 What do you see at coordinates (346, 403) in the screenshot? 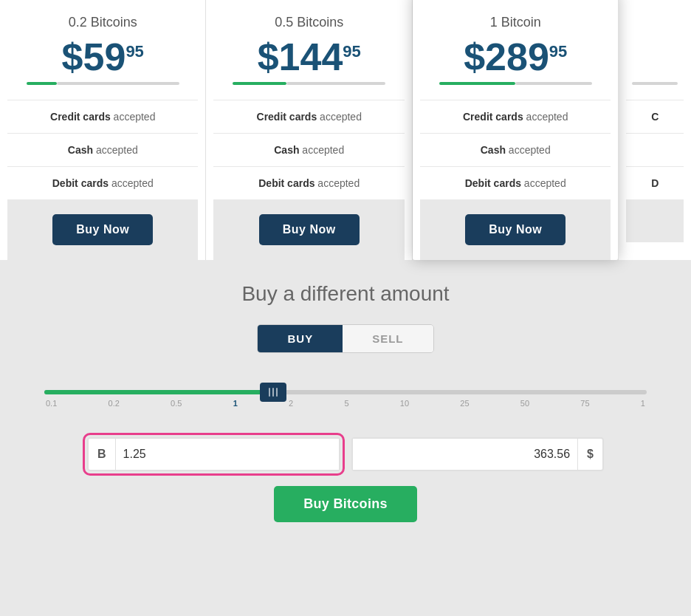
I see `slider-label-5: 5` at bounding box center [346, 403].